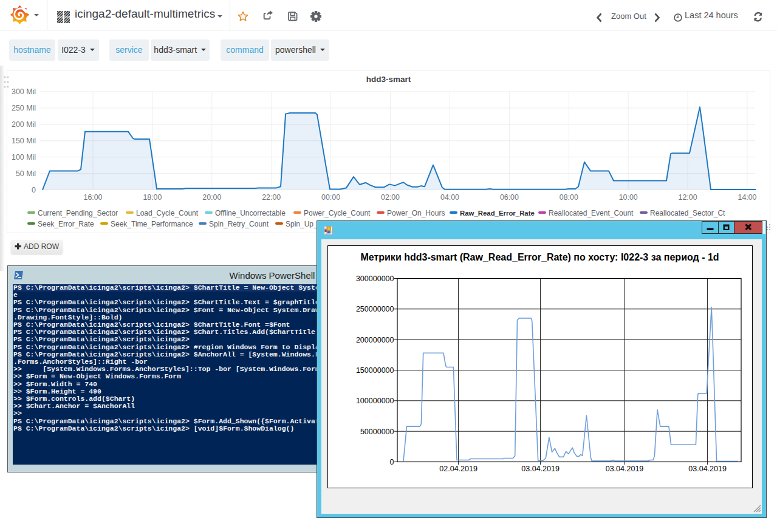  What do you see at coordinates (375, 370) in the screenshot?
I see `svg-text: 150000000` at bounding box center [375, 370].